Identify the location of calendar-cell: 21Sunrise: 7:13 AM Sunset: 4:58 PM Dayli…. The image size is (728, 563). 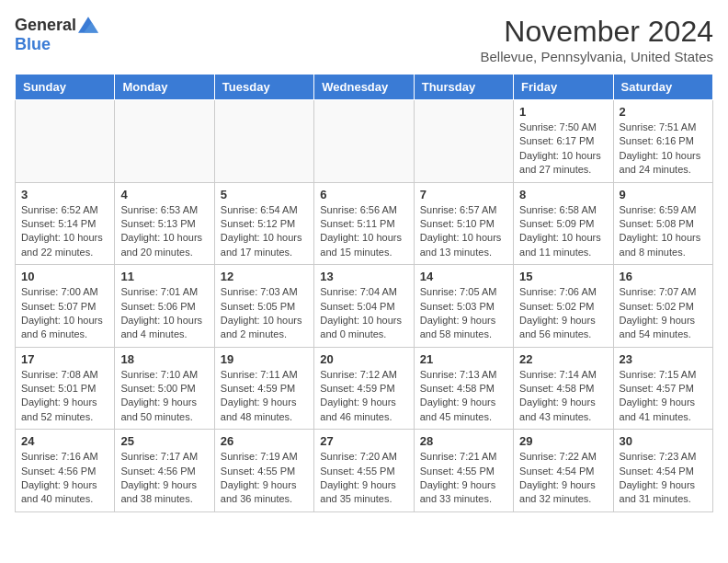
(463, 388).